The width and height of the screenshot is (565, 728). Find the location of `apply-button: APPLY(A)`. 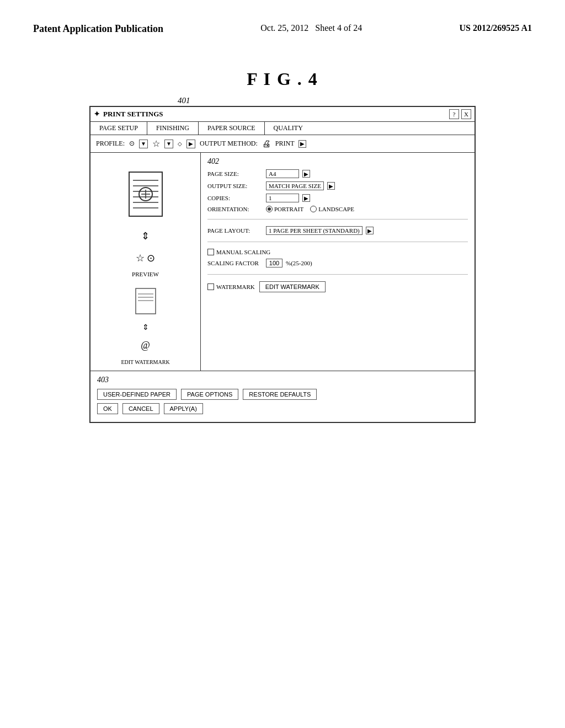

apply-button: APPLY(A) is located at coordinates (183, 409).